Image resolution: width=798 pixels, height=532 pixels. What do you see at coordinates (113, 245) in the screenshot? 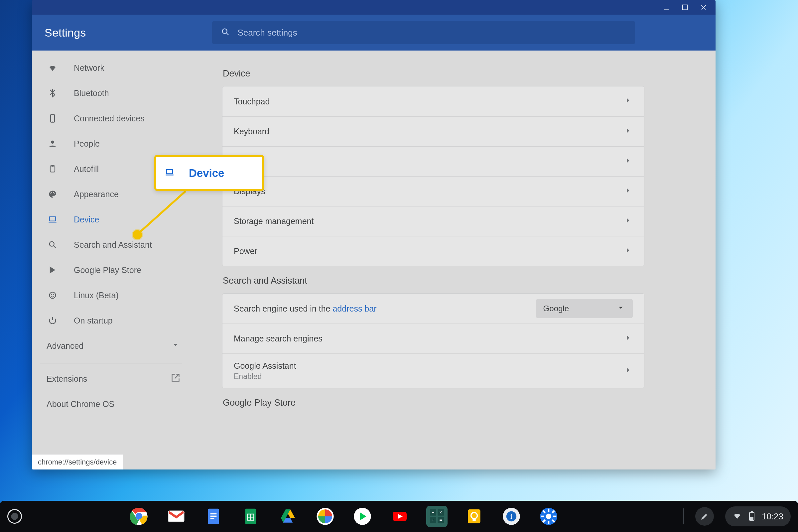
I see `sidebar-item-label: Search and Assistant` at bounding box center [113, 245].